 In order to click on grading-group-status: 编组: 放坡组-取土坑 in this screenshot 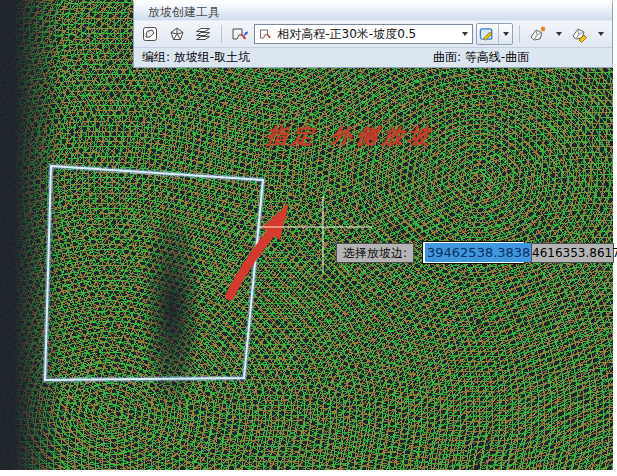, I will do `click(196, 58)`.